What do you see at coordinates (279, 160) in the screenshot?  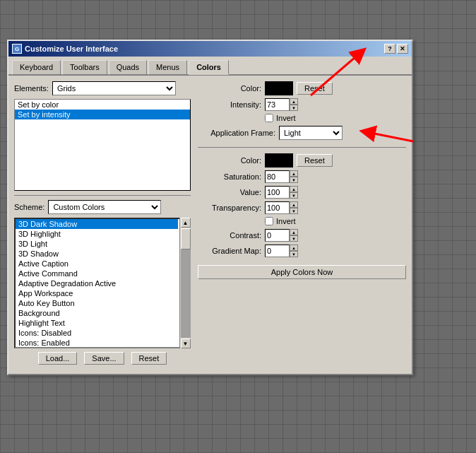 I see `bottom-color-swatch` at bounding box center [279, 160].